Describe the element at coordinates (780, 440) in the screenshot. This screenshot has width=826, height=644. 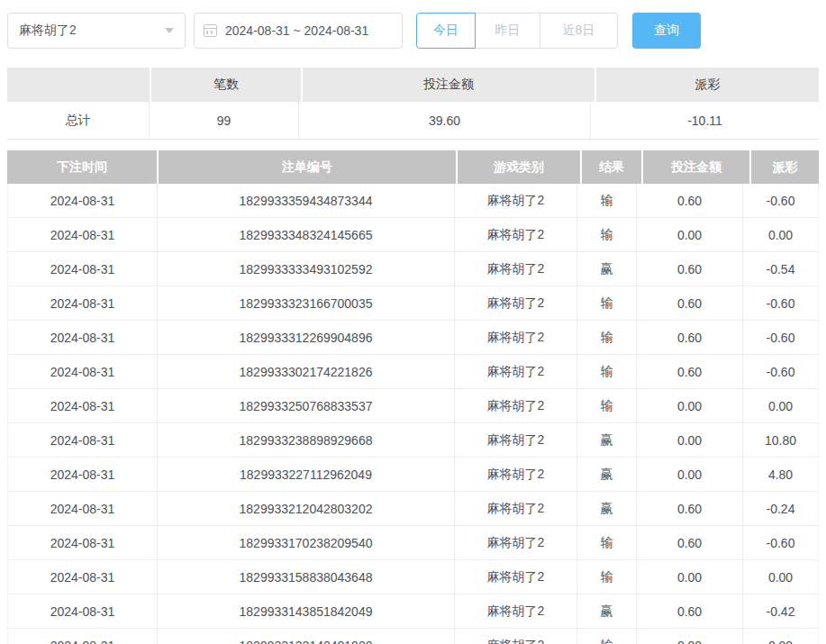
I see `payout-cell: 10.80` at that location.